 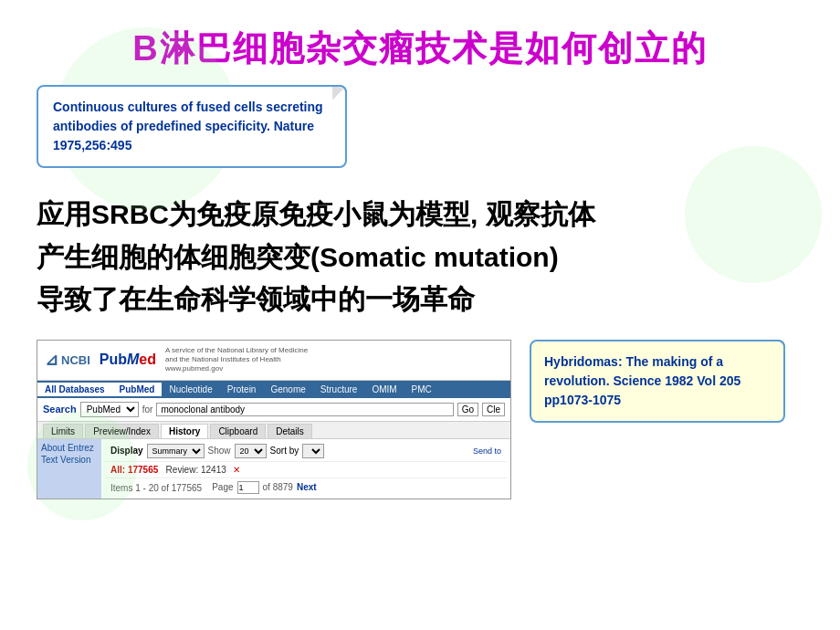 What do you see at coordinates (307, 488) in the screenshot?
I see `page-next: Next` at bounding box center [307, 488].